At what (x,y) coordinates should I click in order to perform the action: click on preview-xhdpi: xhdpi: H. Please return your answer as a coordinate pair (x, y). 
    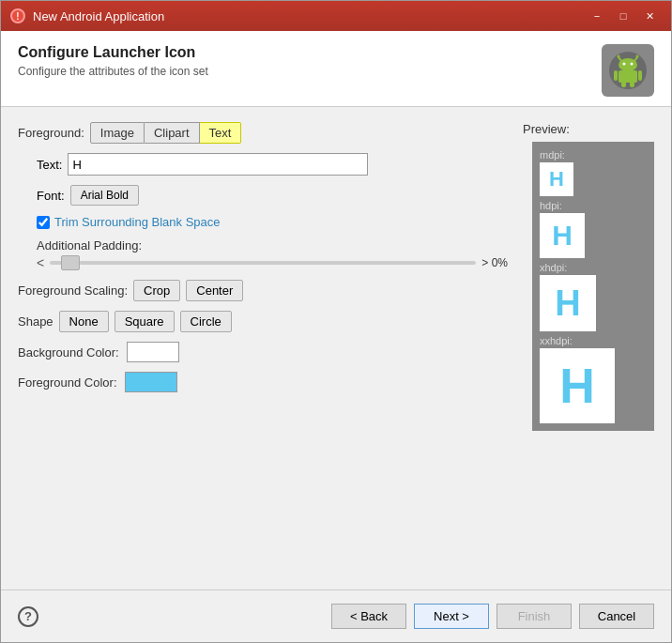
    Looking at the image, I should click on (593, 297).